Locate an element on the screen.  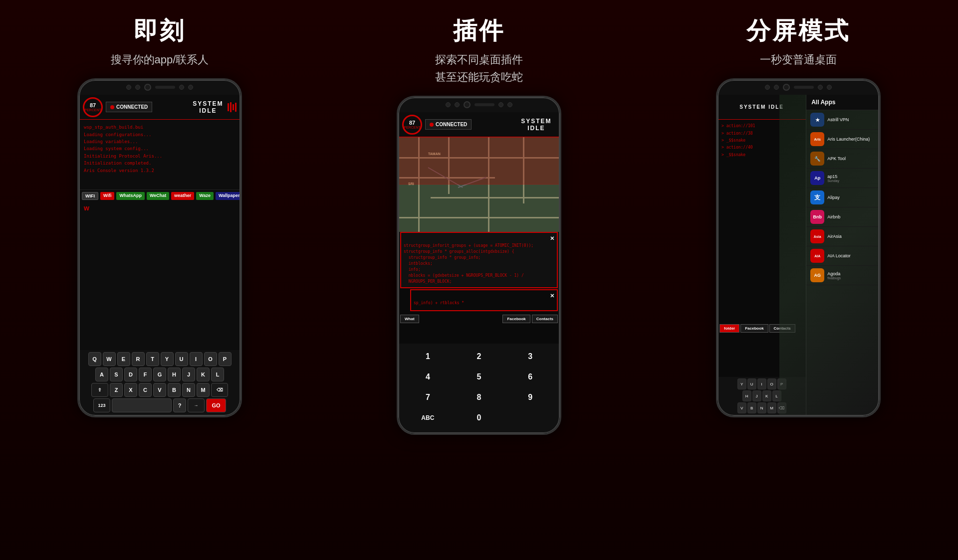
tag-waze: Waze is located at coordinates (205, 196).